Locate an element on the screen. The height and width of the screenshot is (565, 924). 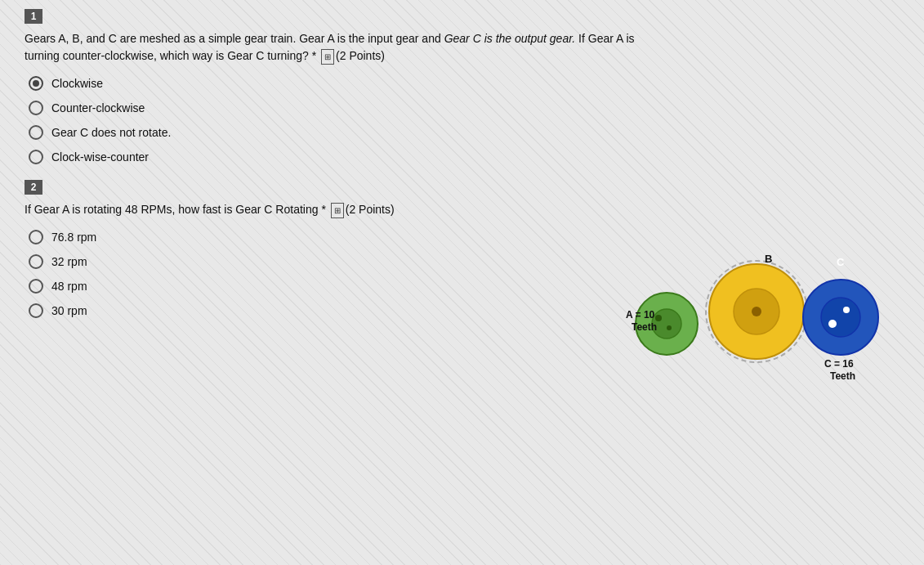
gear-b-label: B is located at coordinates (768, 258).